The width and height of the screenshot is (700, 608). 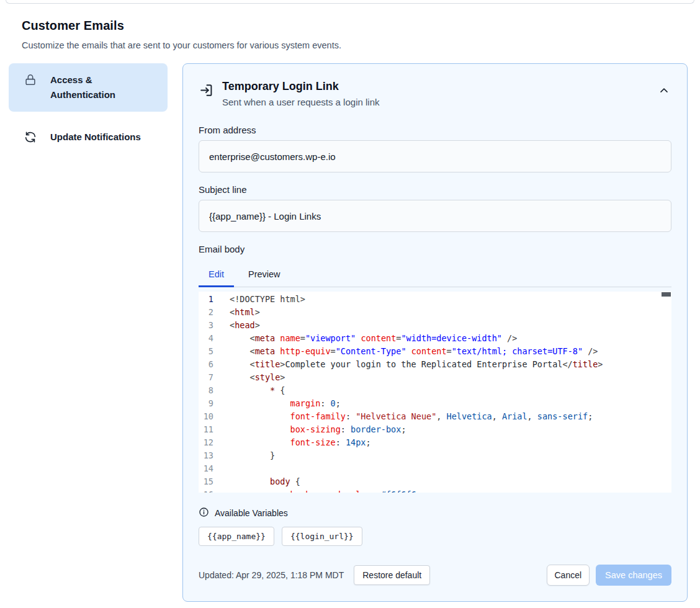 I want to click on editor-tab-bar: Edit Preview, so click(x=435, y=275).